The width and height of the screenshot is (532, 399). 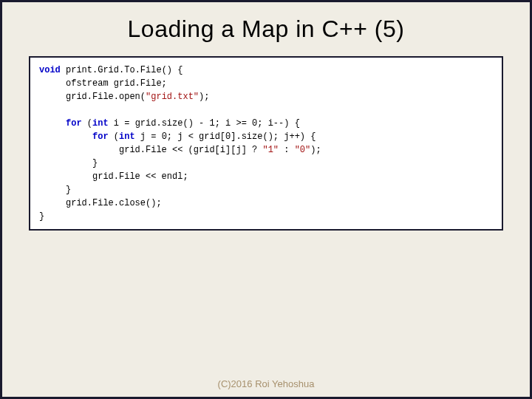 What do you see at coordinates (266, 177) in the screenshot?
I see `code-line: grid.File << endl;` at bounding box center [266, 177].